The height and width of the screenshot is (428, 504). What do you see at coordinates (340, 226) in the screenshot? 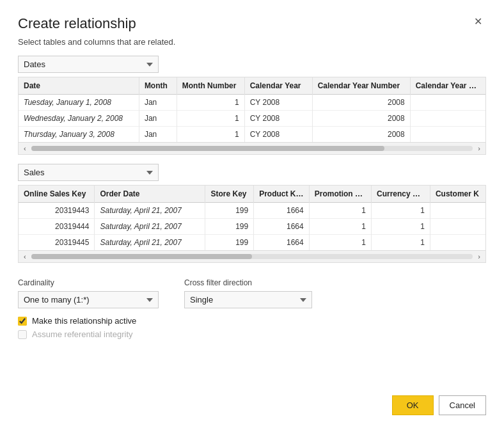
I see `cell-promotionkey-2: 1` at bounding box center [340, 226].